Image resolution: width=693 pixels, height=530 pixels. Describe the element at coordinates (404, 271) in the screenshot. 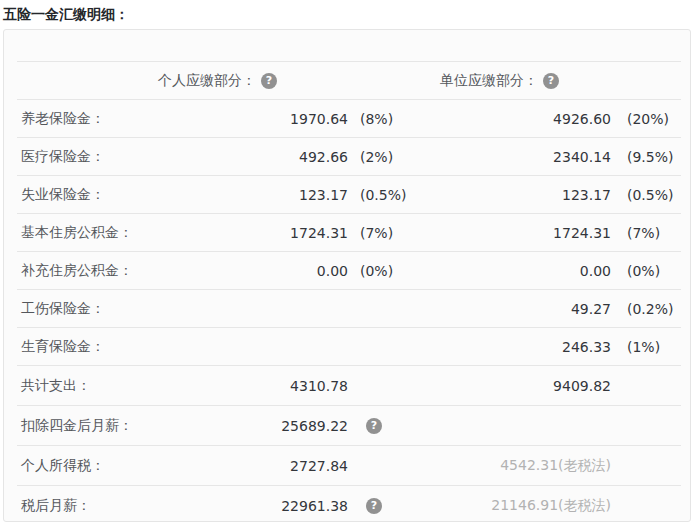

I see `personal-percent: (0%)` at that location.